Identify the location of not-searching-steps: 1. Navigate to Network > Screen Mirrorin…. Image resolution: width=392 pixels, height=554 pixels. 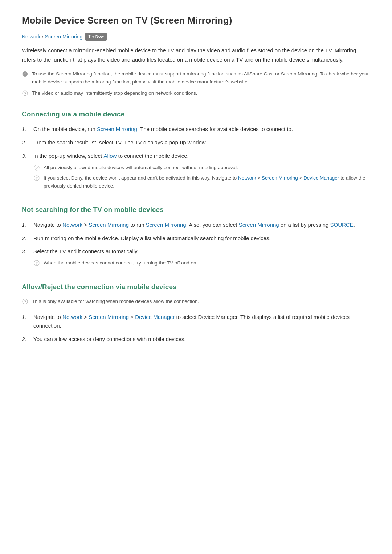
(196, 245).